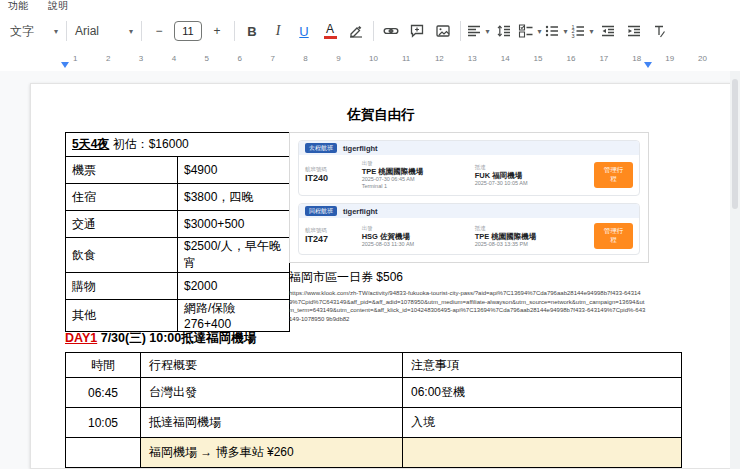  Describe the element at coordinates (141, 58) in the screenshot. I see `ruler-number: 3` at that location.